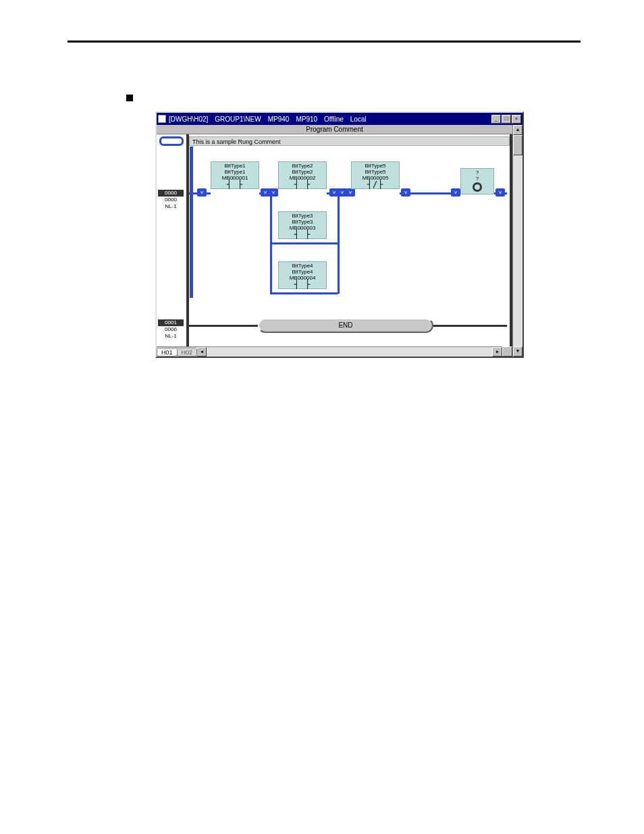 The image size is (644, 834). I want to click on title-mode: Offline, so click(333, 119).